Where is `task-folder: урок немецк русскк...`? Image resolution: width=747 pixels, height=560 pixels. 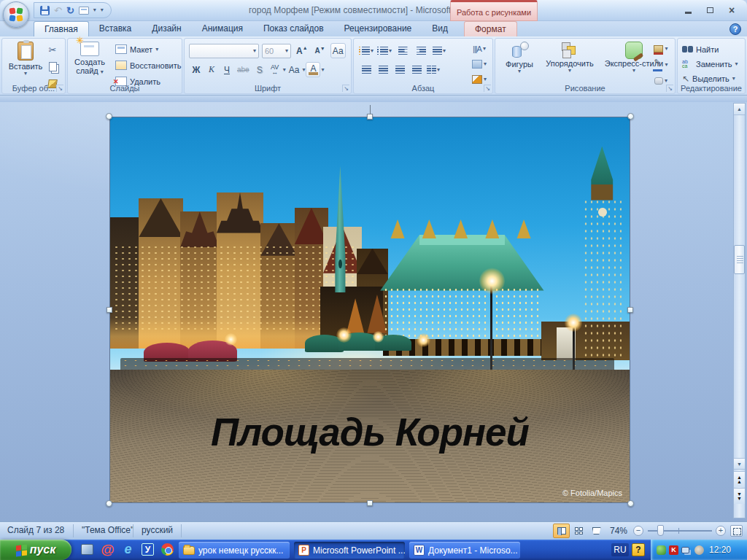
task-folder: урок немецк русскк... is located at coordinates (234, 550).